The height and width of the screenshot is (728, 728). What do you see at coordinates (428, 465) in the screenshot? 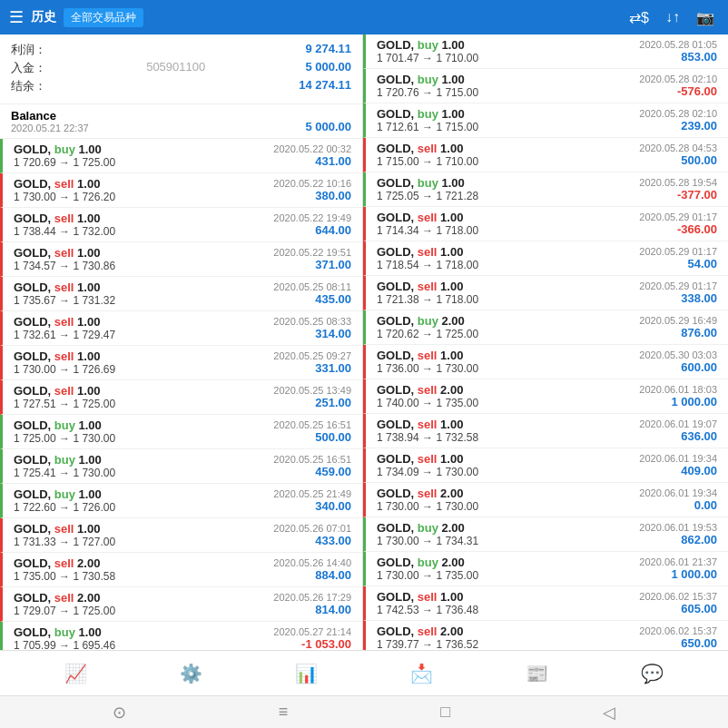
I see `trade-info: GOLD, sell 1.00 1 734.09 → 1 730.00` at bounding box center [428, 465].